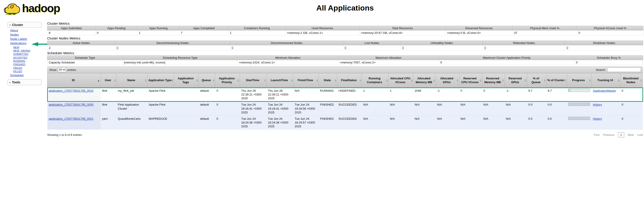 Image resolution: width=644 pixels, height=202 pixels. Describe the element at coordinates (579, 118) in the screenshot. I see `progress-bar` at that location.